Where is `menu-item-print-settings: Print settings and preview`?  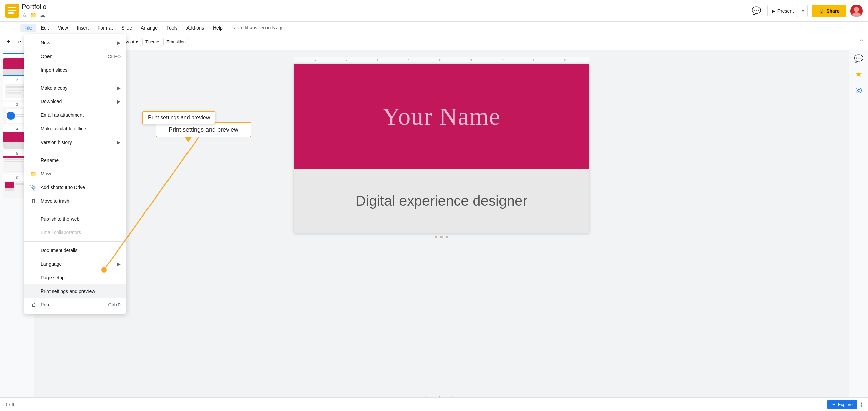
menu-item-print-settings: Print settings and preview is located at coordinates (75, 291).